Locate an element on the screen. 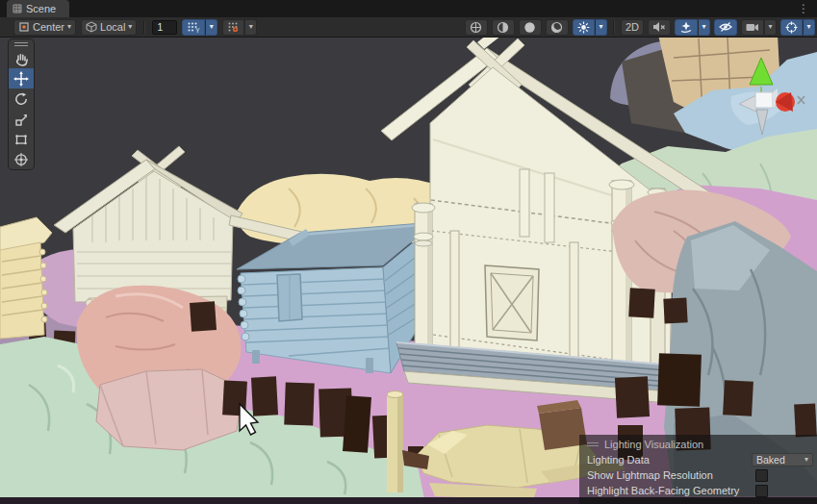 This screenshot has height=504, width=817. cabin-far-left is located at coordinates (26, 278).